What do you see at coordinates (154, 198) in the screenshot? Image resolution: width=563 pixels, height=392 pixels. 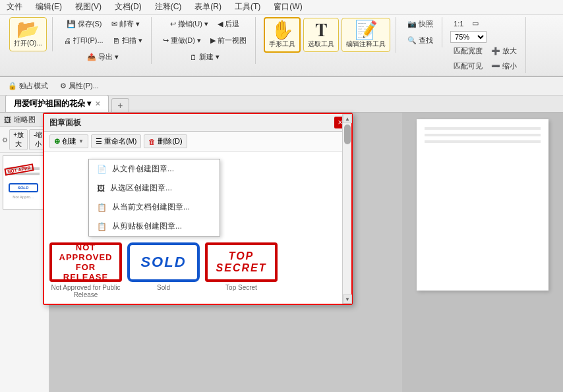 I see `create-dropdown-menu: 📄 从文件创建图章... 🖼 从选区创建图章... 📋 从当前文档创建图章...…` at bounding box center [154, 198].